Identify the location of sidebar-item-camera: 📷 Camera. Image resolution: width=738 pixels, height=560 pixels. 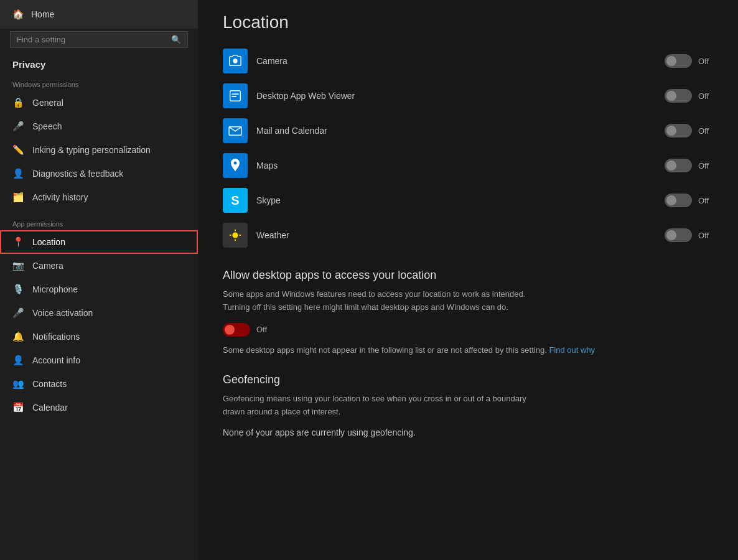
(99, 266).